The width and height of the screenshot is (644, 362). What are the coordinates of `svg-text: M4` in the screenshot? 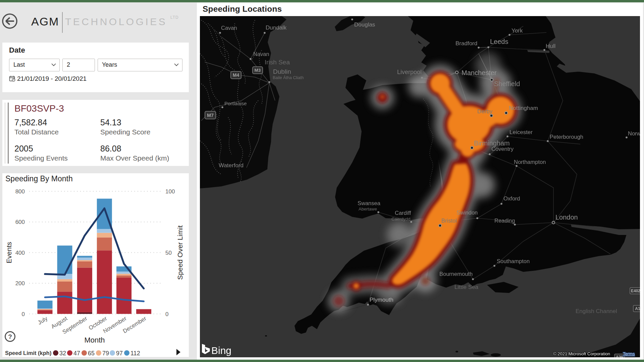 It's located at (236, 75).